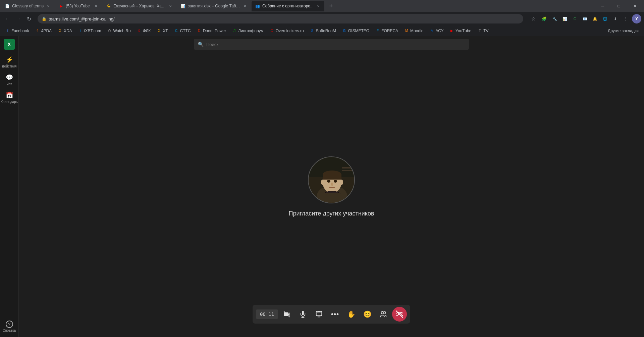  I want to click on bookmark-softoroom: S SoftoRooM, so click(323, 31).